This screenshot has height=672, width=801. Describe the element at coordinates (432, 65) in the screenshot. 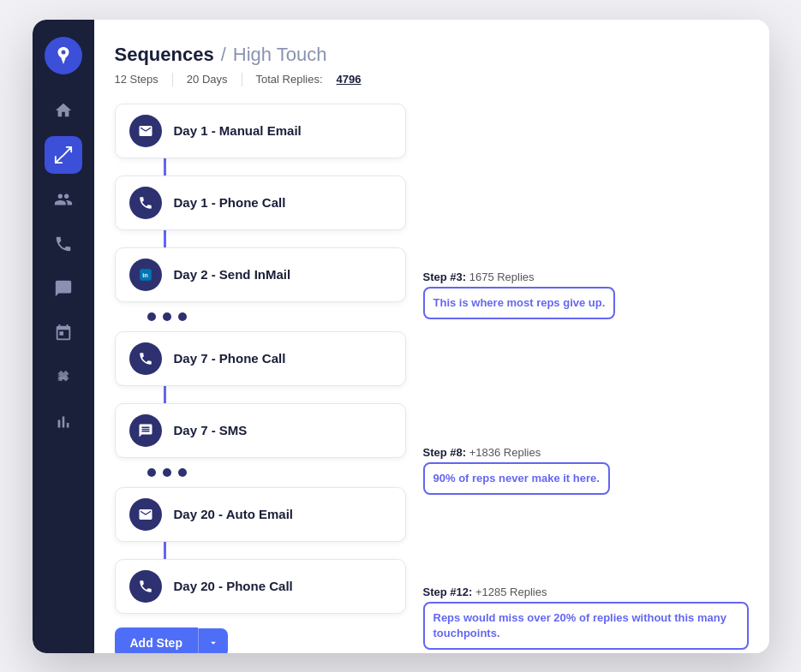

I see `page-header: Sequences / High Touch 12 Steps 20 Days …` at that location.